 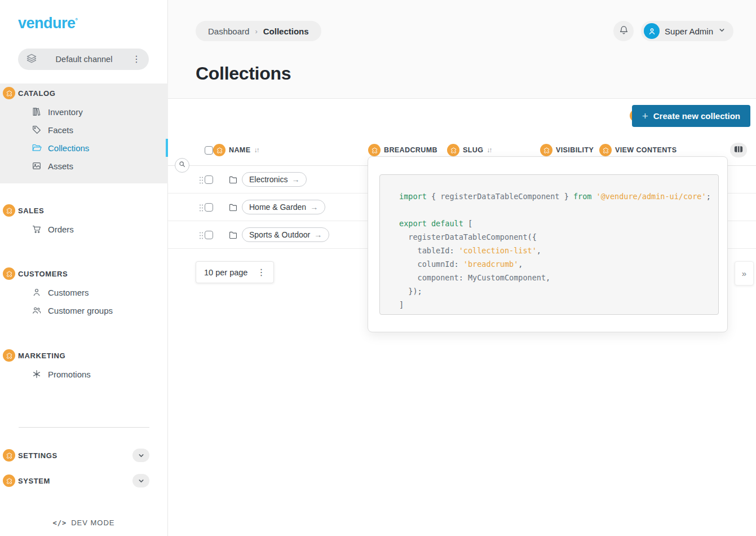 What do you see at coordinates (575, 150) in the screenshot?
I see `column-label: VISIBILITY` at bounding box center [575, 150].